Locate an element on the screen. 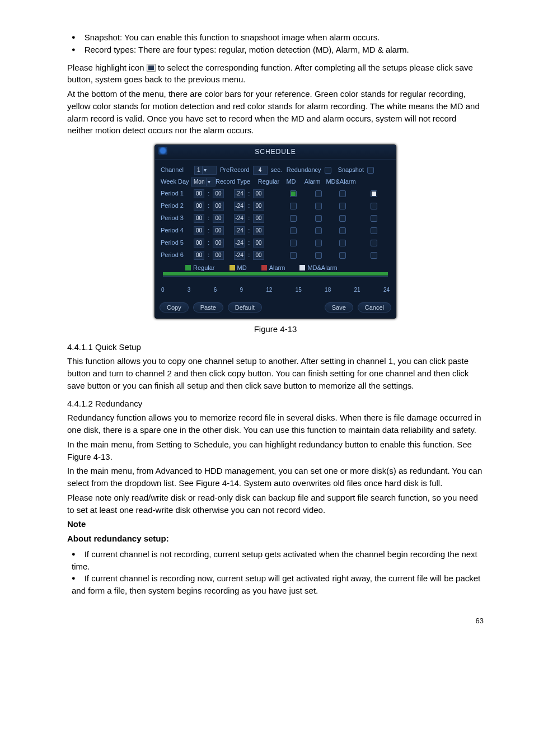 The image size is (534, 756). timeline-ticks: 03691215182124 is located at coordinates (275, 290).